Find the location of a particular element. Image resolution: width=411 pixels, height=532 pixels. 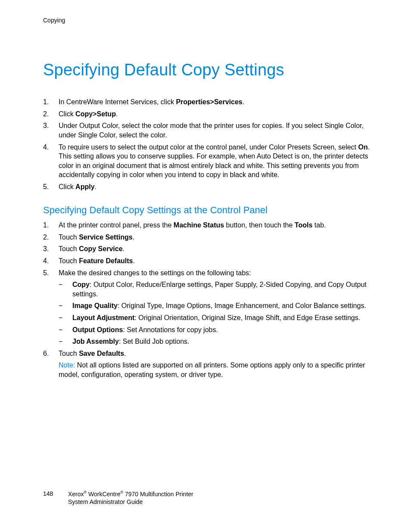

list-item: Touch Save Defaults. is located at coordinates (209, 354).